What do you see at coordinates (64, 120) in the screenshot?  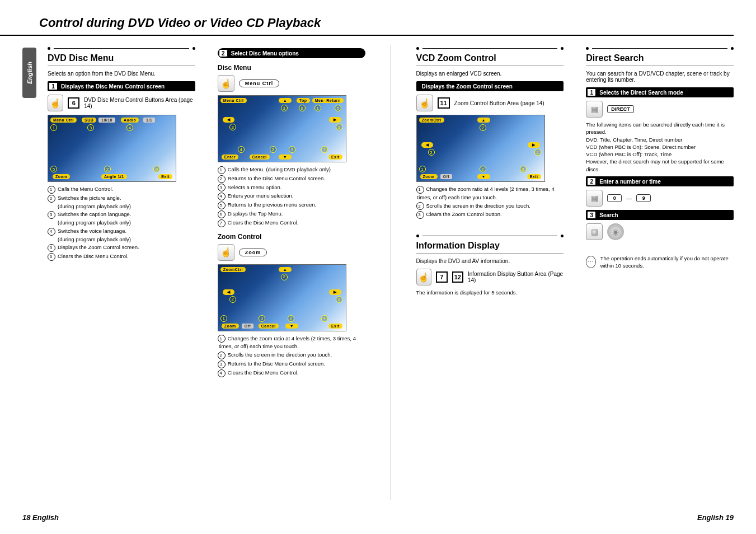 I see `ss-menuctrl: Menu Ctrl` at bounding box center [64, 120].